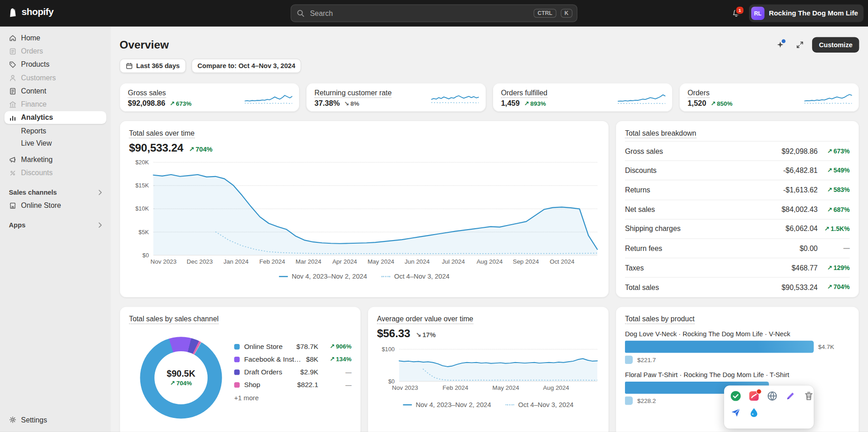  What do you see at coordinates (55, 173) in the screenshot?
I see `sidebar-item-discounts: Discounts` at bounding box center [55, 173].